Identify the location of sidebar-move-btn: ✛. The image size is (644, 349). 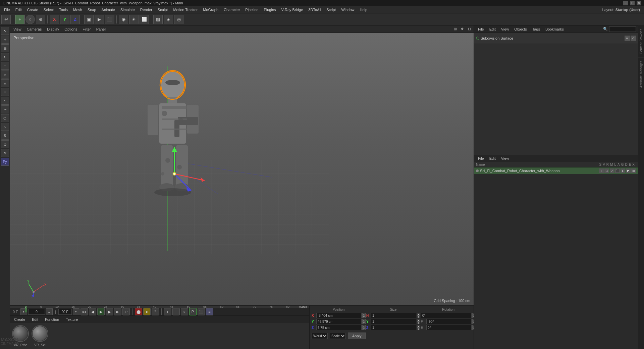
(5, 40).